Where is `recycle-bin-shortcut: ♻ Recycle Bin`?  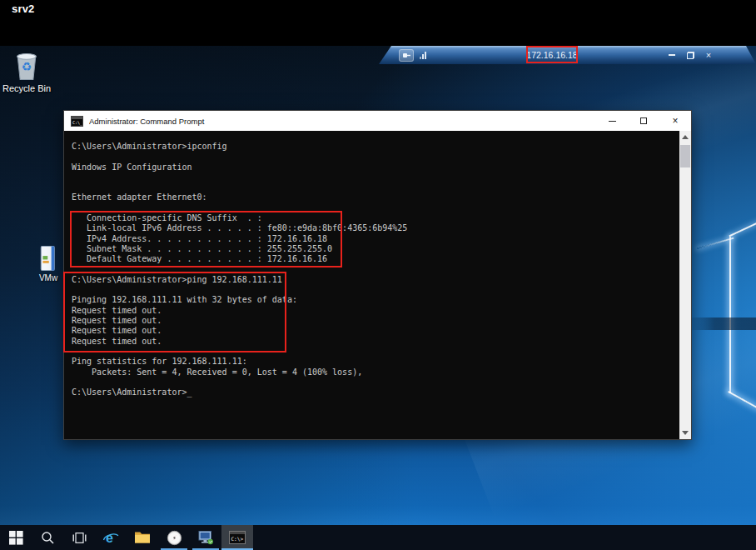
recycle-bin-shortcut: ♻ Recycle Bin is located at coordinates (29, 72).